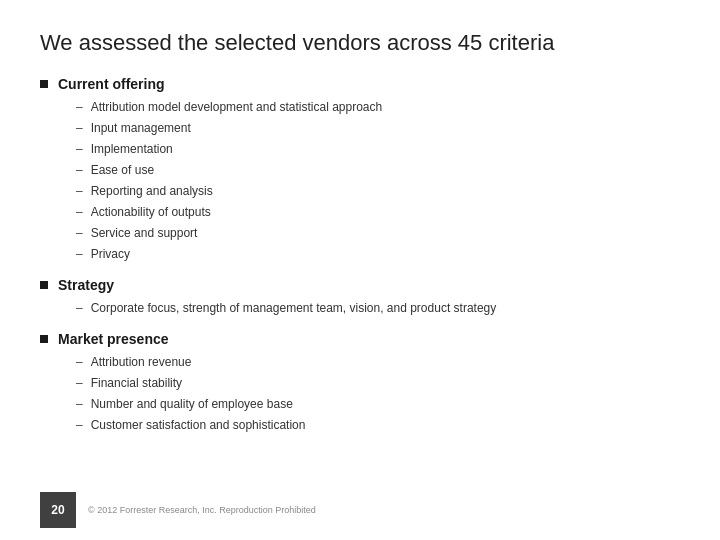 The image size is (720, 540). Describe the element at coordinates (86, 285) in the screenshot. I see `section-title-strategy: Strategy` at that location.